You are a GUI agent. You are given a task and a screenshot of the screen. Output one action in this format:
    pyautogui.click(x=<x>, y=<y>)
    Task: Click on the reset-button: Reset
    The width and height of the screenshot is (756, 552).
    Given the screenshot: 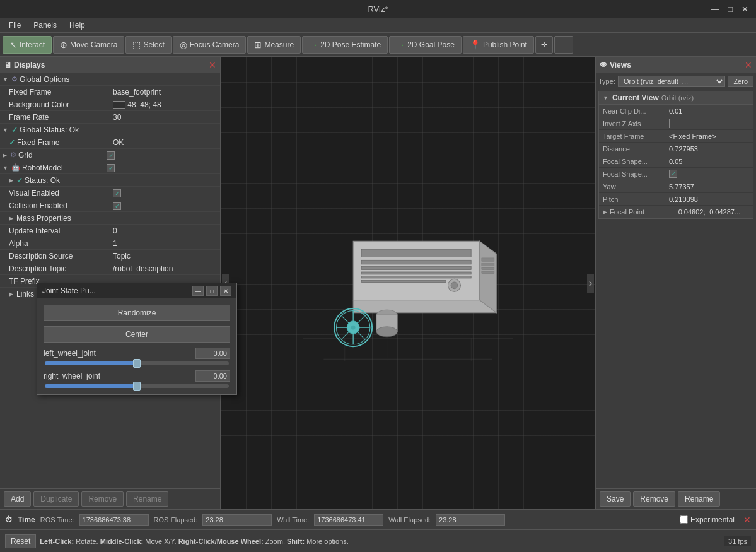 What is the action you would take?
    pyautogui.click(x=20, y=541)
    